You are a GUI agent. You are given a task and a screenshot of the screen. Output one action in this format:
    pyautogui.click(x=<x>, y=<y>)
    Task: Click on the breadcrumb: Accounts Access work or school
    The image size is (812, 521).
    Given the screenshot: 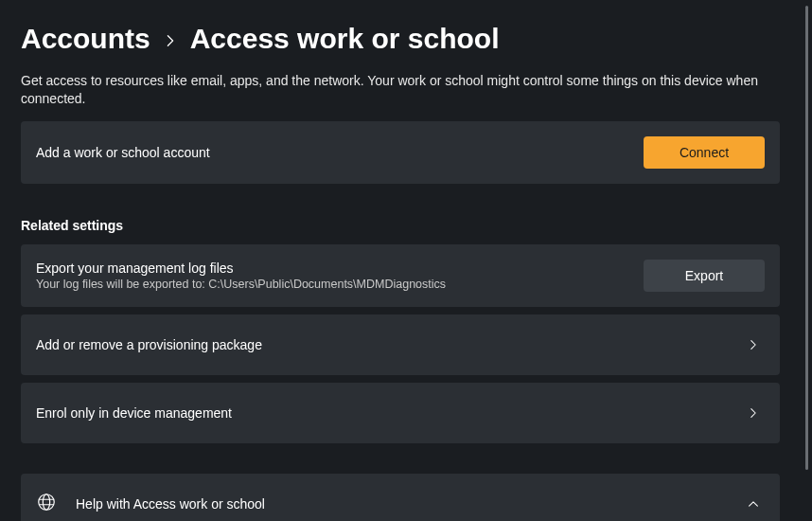 What is the action you would take?
    pyautogui.click(x=406, y=39)
    